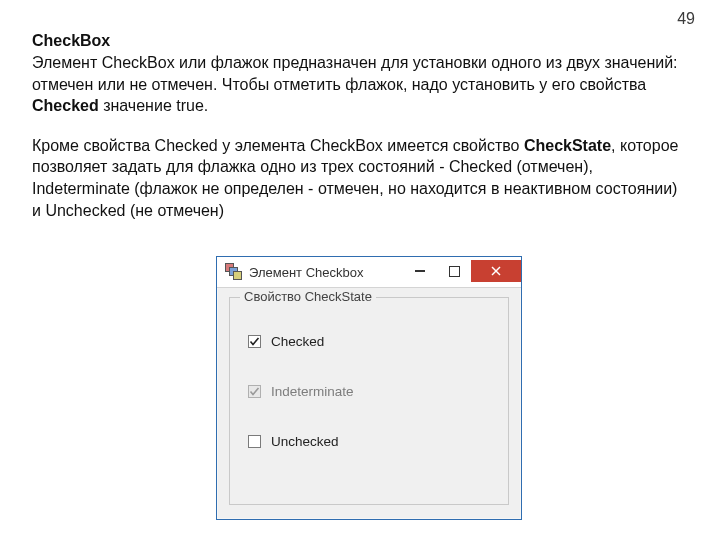  I want to click on minimize-icon, so click(420, 271).